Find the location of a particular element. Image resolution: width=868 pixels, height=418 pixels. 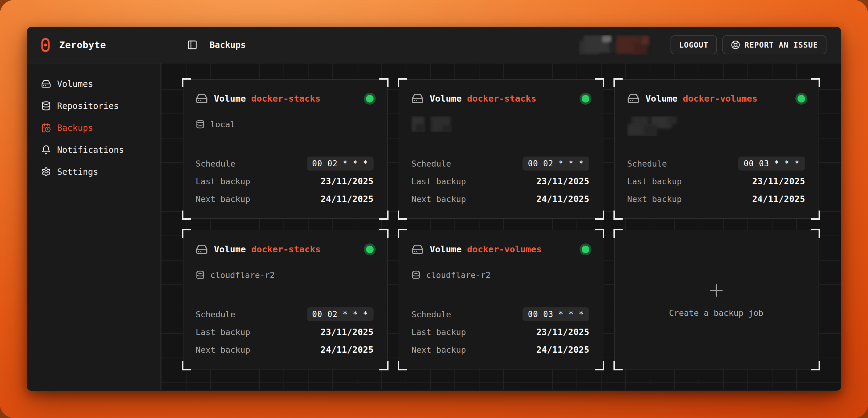

sidebar-item-settings: Settings is located at coordinates (94, 172).